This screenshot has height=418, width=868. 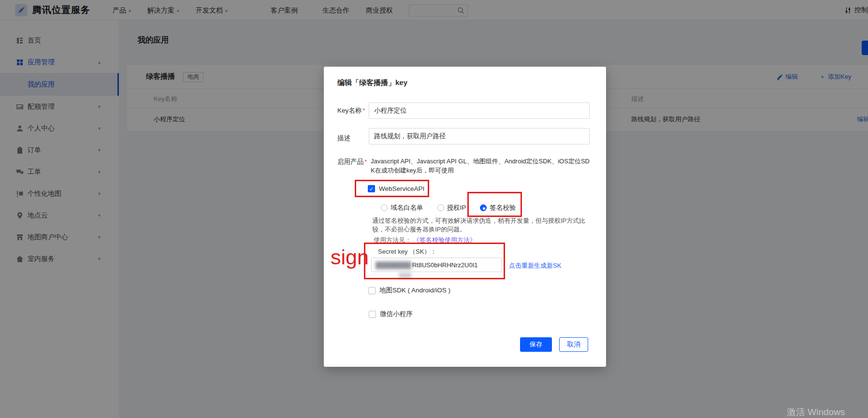 I want to click on key-name-input, so click(x=479, y=111).